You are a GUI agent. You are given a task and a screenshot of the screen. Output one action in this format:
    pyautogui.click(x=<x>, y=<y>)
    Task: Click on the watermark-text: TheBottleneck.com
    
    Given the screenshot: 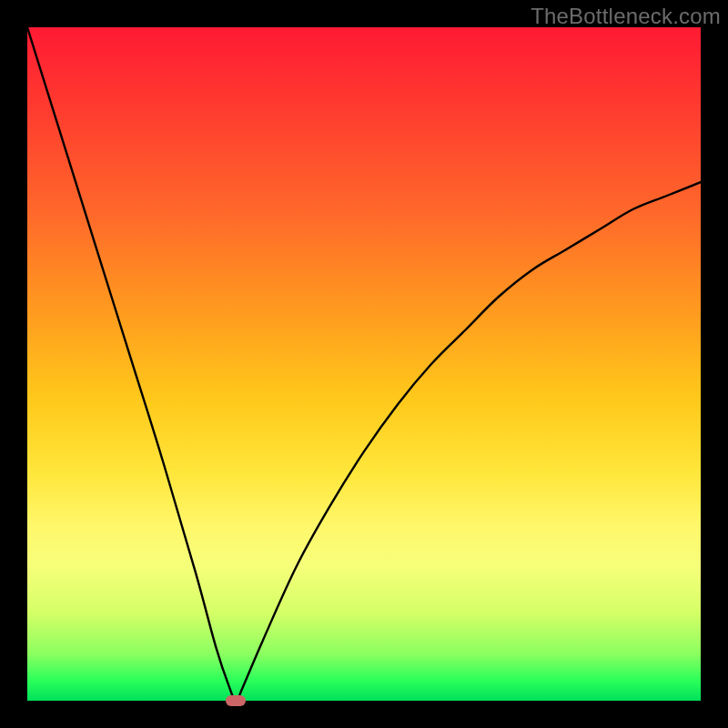 What is the action you would take?
    pyautogui.click(x=626, y=16)
    